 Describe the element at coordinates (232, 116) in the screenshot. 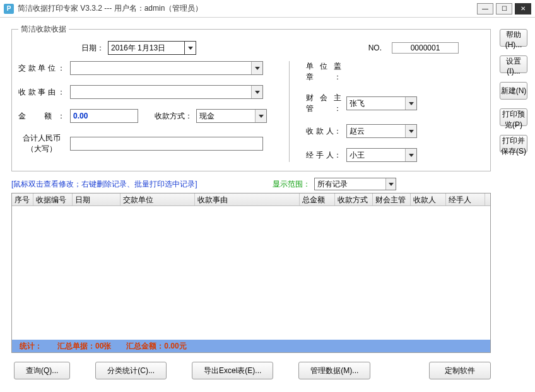

I see `method-combo: 现金` at that location.